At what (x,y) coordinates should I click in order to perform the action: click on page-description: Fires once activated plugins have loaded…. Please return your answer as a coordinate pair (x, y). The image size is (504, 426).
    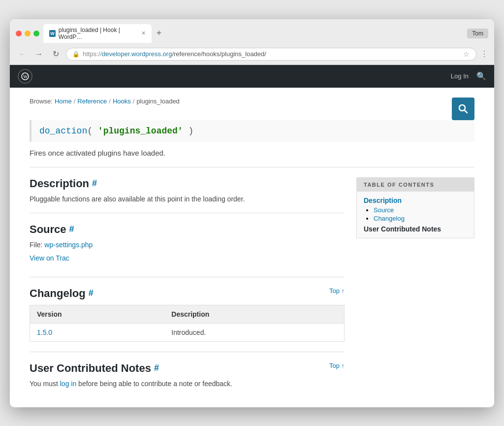
    Looking at the image, I should click on (252, 153).